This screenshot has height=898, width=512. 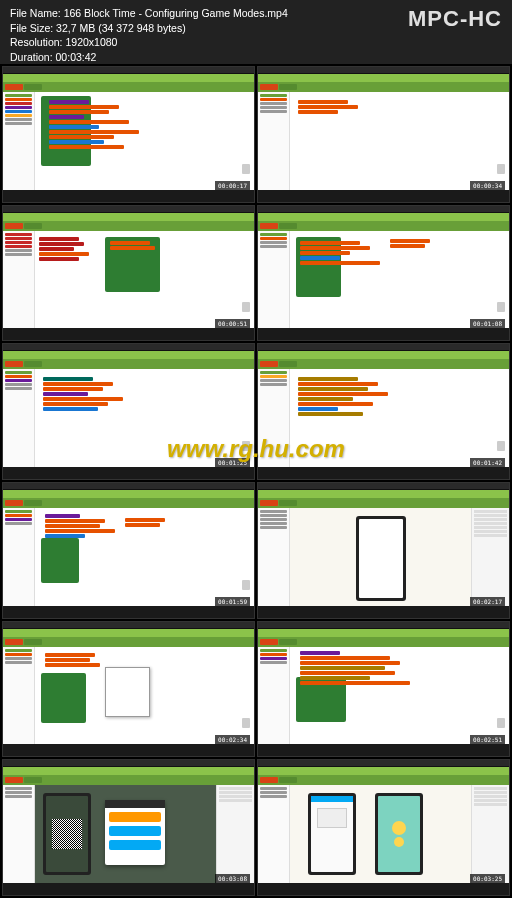 I want to click on thumbnail: 00:01:08, so click(x=384, y=274).